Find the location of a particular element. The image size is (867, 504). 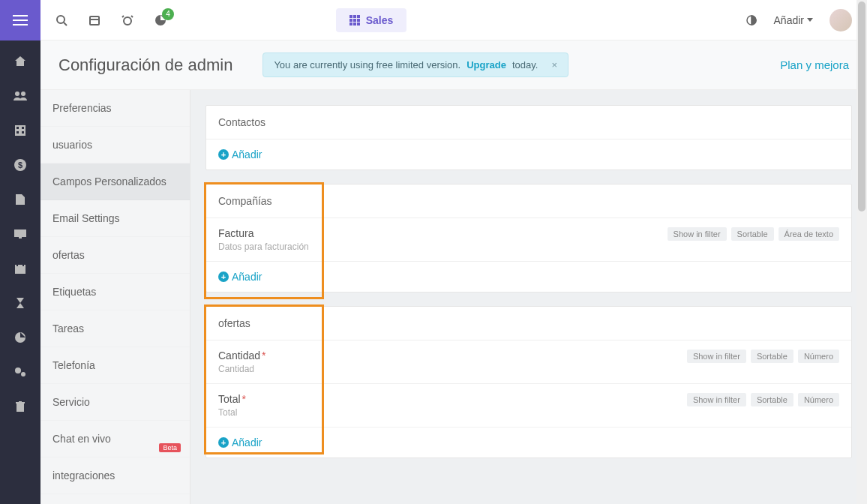

alert-text-suffix: today. is located at coordinates (525, 64).